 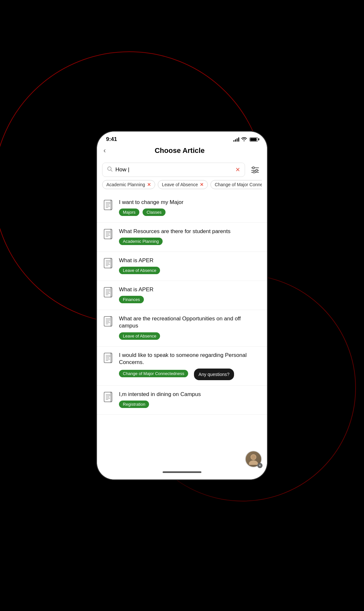 What do you see at coordinates (182, 400) in the screenshot?
I see `article-item: I,m intersted in dining on Campus Regist…` at bounding box center [182, 400].